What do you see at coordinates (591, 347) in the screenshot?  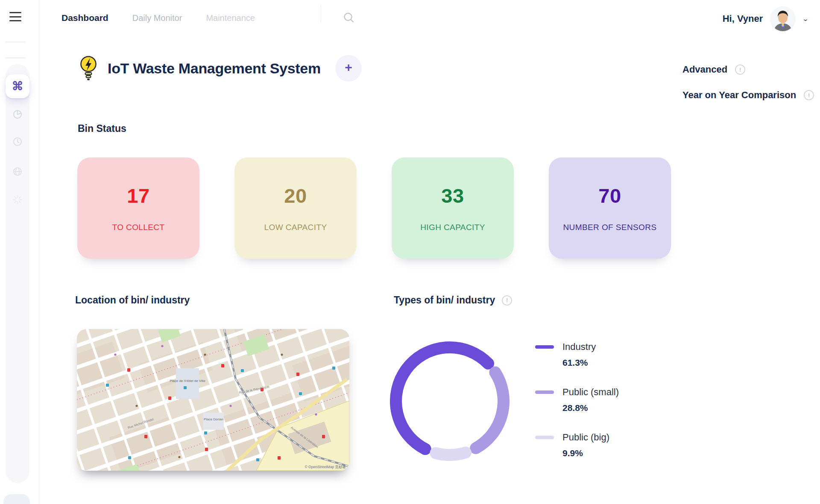 I see `legend-label: Industry` at bounding box center [591, 347].